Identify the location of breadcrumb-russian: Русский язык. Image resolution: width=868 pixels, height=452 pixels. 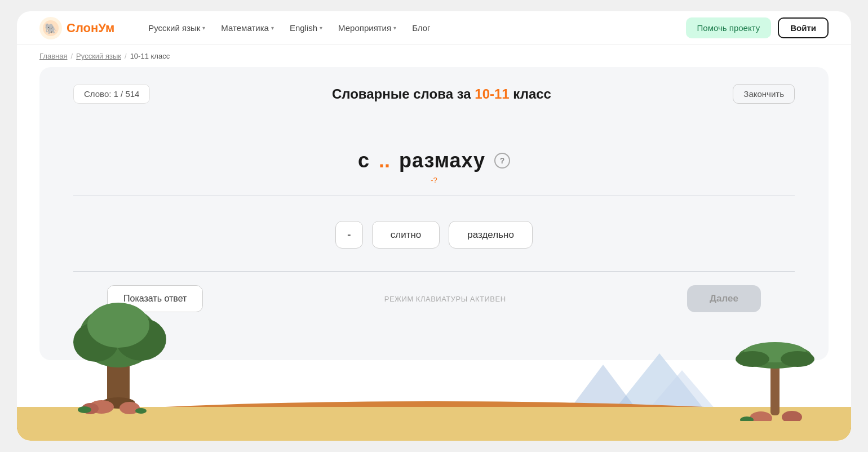
(99, 56).